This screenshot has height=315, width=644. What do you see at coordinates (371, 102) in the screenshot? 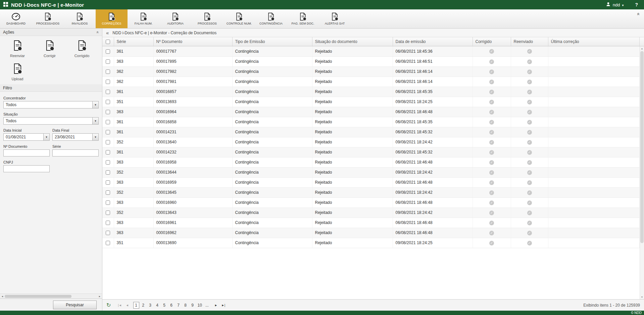
I see `table-row: 351 000013693 Contingência Rejeitado 09/…` at bounding box center [371, 102].